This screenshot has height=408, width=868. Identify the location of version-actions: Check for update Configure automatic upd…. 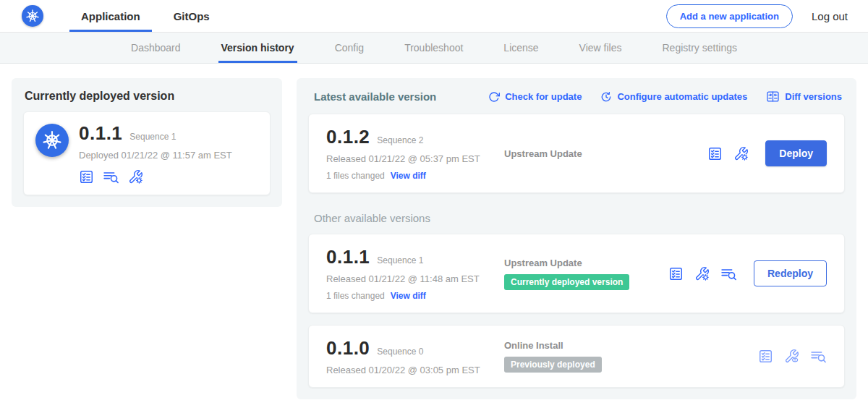
(665, 97).